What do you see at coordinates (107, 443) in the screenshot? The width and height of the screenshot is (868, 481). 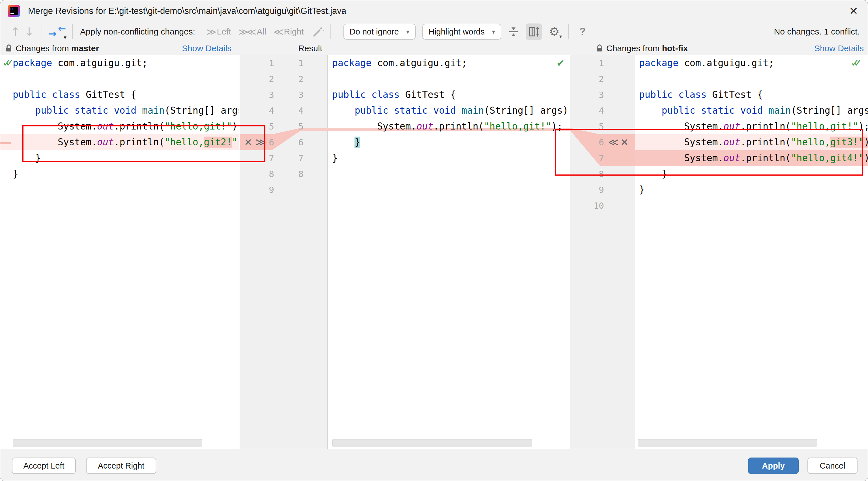 I see `left-horizontal-scrollbar` at bounding box center [107, 443].